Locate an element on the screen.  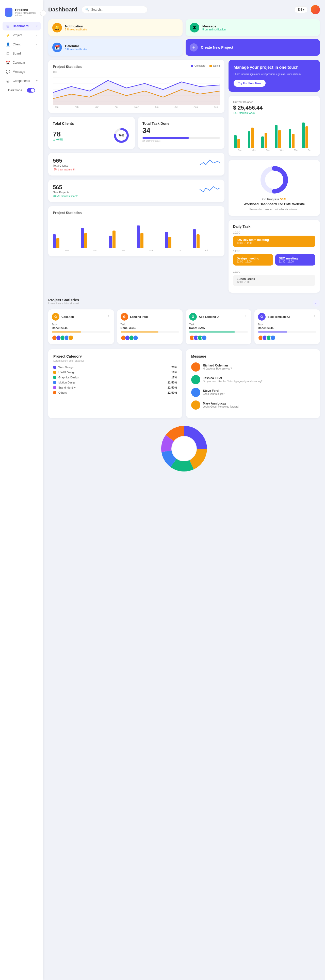
task-title: Lunch Break is located at coordinates (274, 279).